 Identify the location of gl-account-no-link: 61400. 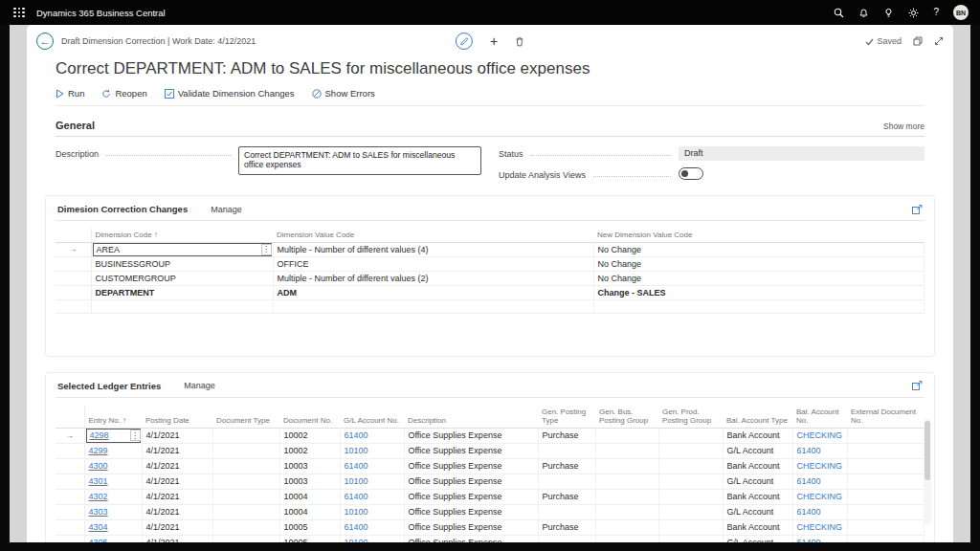
(356, 496).